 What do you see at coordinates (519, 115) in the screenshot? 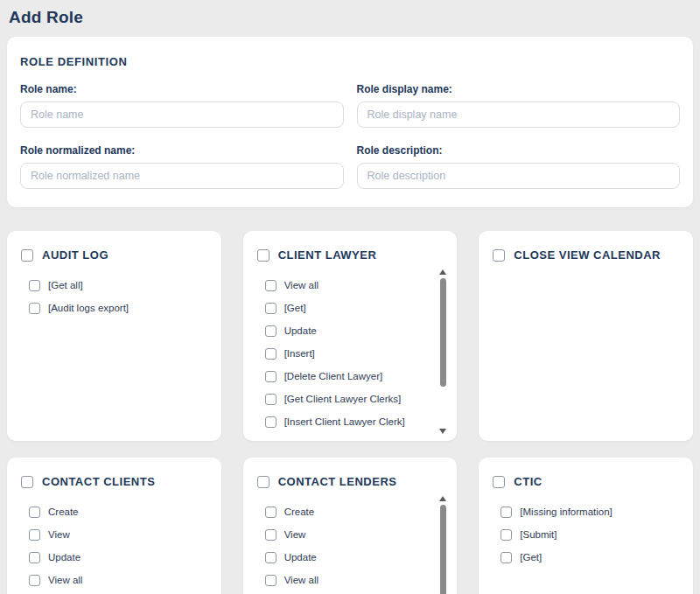
I see `role-display-name-input` at bounding box center [519, 115].